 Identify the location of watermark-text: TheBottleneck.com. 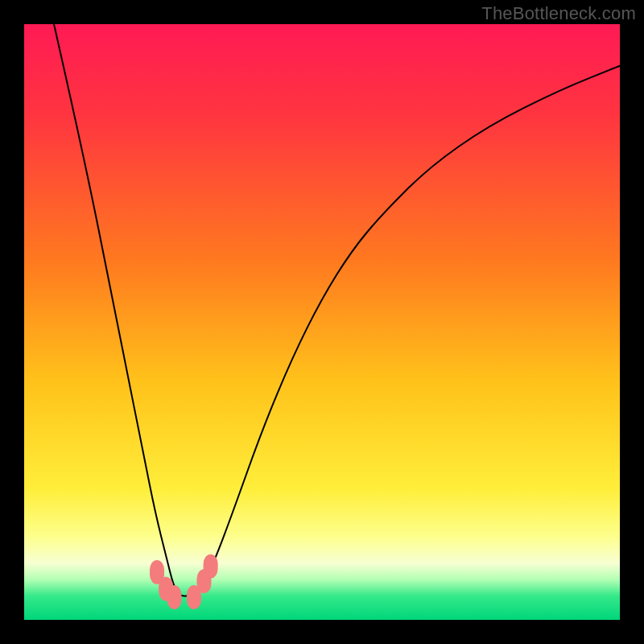
(559, 14).